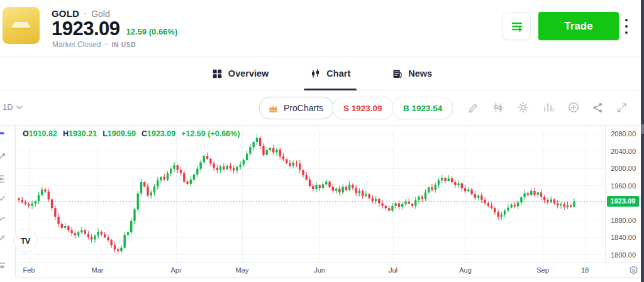 The image size is (644, 282). What do you see at coordinates (423, 108) in the screenshot?
I see `buy-price-button: B 1923.54` at bounding box center [423, 108].